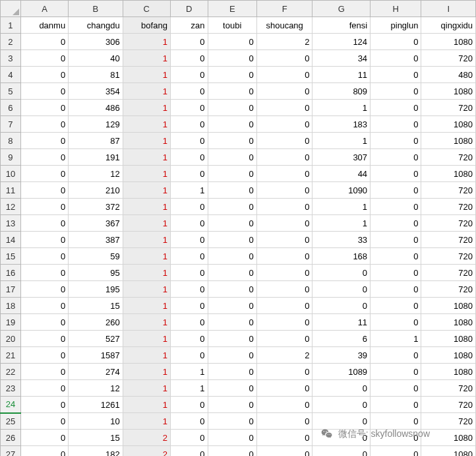 This screenshot has height=456, width=476. Describe the element at coordinates (11, 256) in the screenshot. I see `row-header-15: 15` at that location.